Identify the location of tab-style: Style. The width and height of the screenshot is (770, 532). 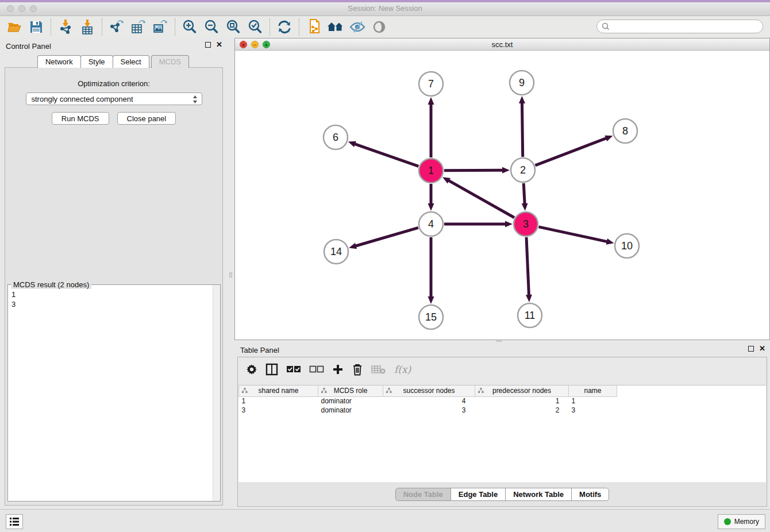
(97, 61).